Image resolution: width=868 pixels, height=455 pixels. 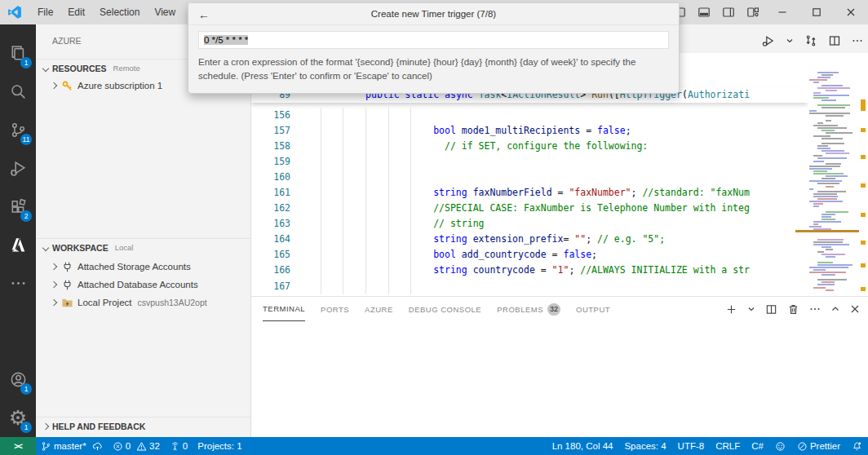 What do you see at coordinates (728, 12) in the screenshot?
I see `toggle-secondary-sidebar-icon` at bounding box center [728, 12].